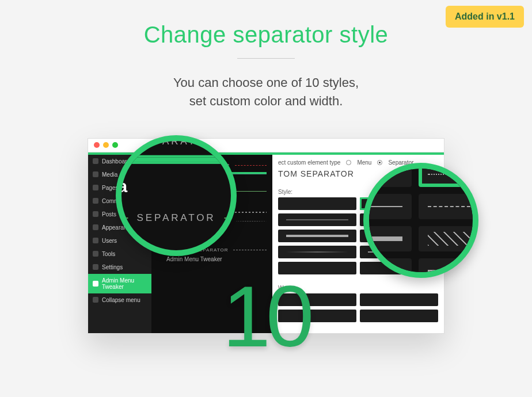  I want to click on magnifier-lens-right, so click(421, 220).